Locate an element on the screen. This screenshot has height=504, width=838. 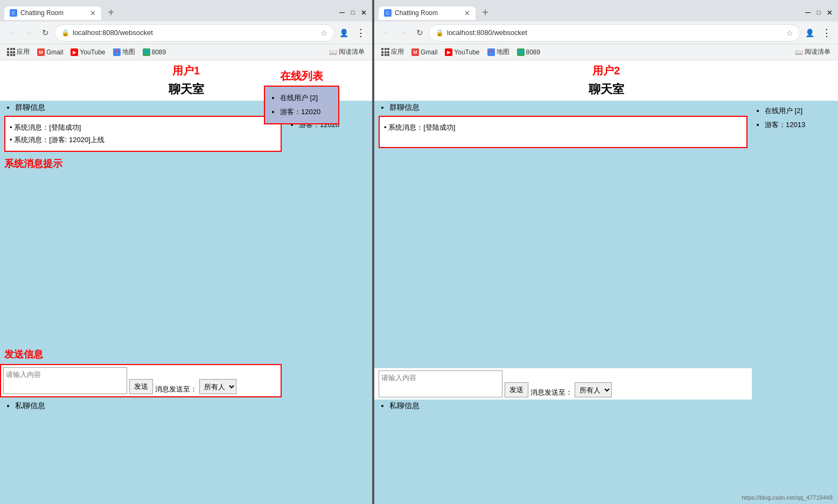
back-btn-1: ← is located at coordinates (12, 33).